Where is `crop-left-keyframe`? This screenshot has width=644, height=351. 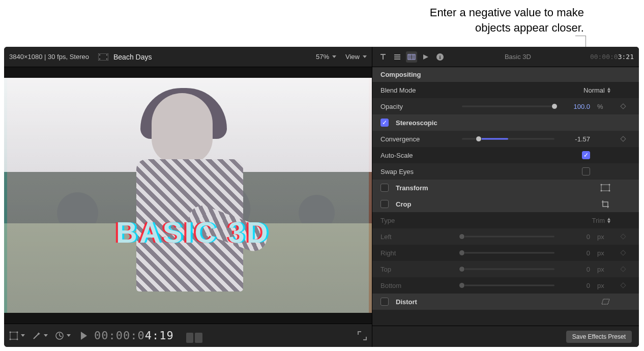 crop-left-keyframe is located at coordinates (623, 237).